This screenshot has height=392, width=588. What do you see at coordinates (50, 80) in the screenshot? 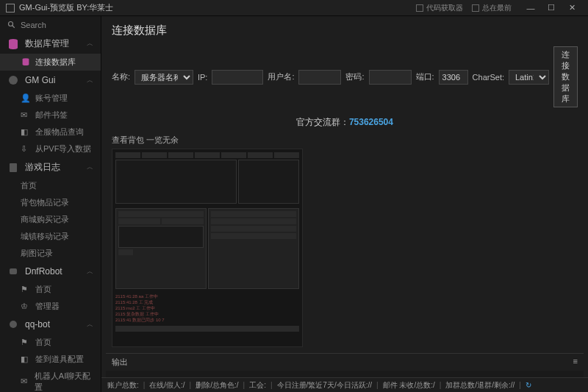
I see `nav-group-gmgui: GM Gui ︿` at bounding box center [50, 80].